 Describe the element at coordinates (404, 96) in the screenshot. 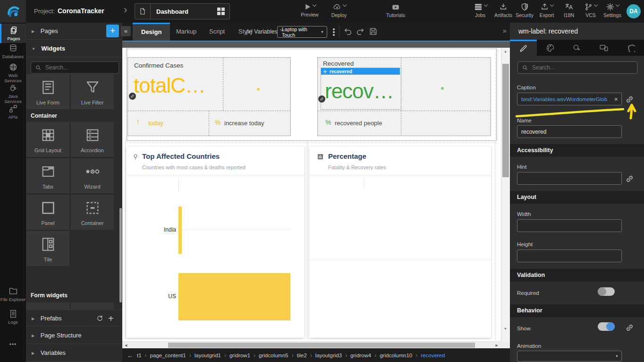

I see `recovered-card: Recovered recovered recov… % recovered p…` at that location.